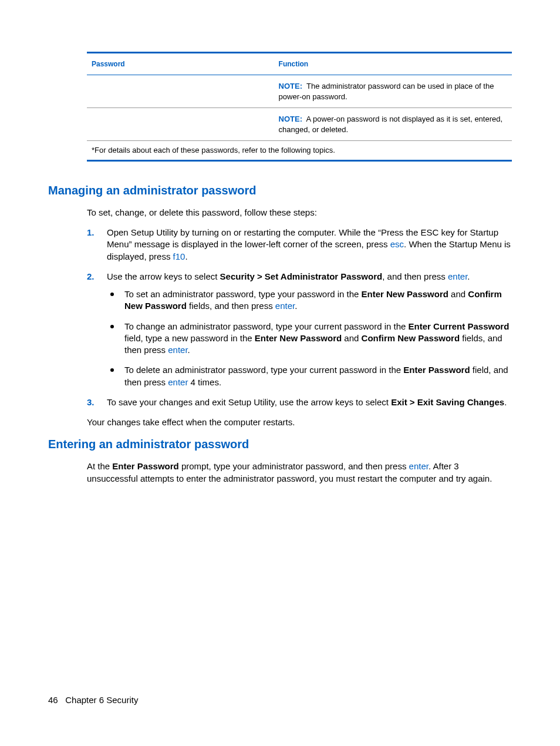  What do you see at coordinates (299, 151) in the screenshot?
I see `table-footnote: *For details about each of these passwor…` at bounding box center [299, 151].